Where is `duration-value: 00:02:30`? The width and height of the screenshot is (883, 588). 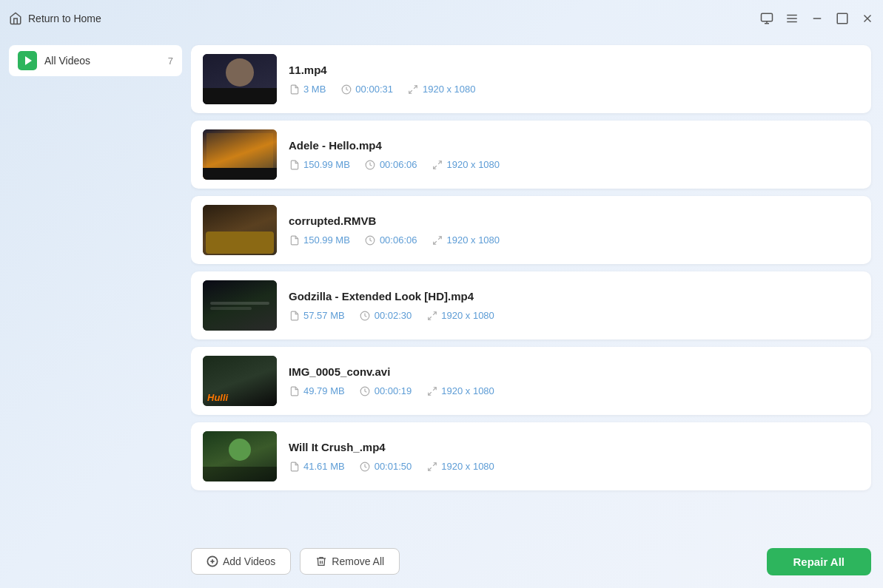
duration-value: 00:02:30 is located at coordinates (394, 315).